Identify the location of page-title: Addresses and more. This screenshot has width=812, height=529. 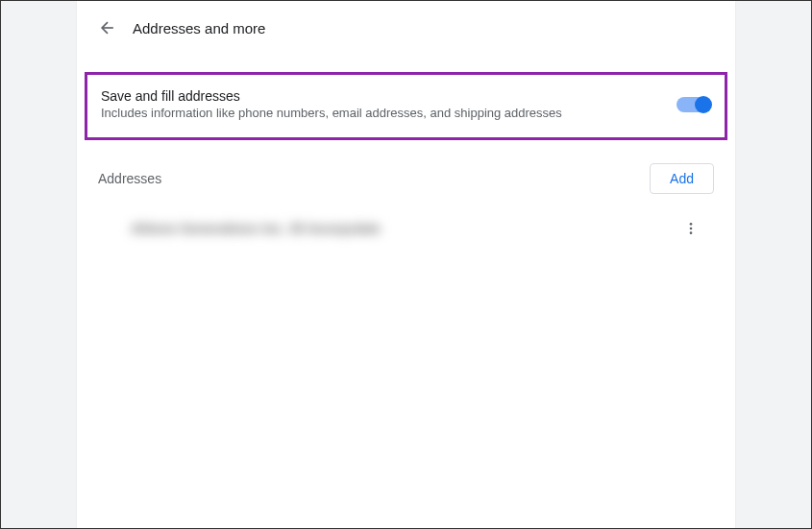
(199, 29).